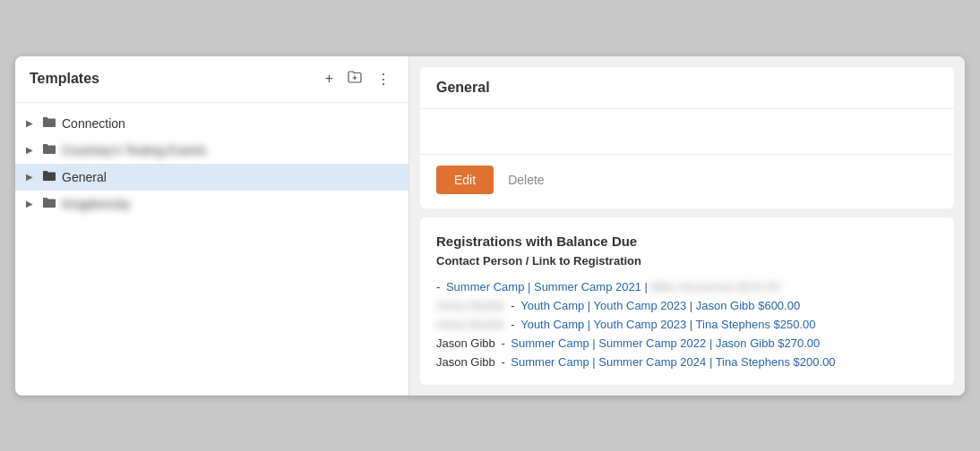  What do you see at coordinates (687, 134) in the screenshot?
I see `empty-content` at bounding box center [687, 134].